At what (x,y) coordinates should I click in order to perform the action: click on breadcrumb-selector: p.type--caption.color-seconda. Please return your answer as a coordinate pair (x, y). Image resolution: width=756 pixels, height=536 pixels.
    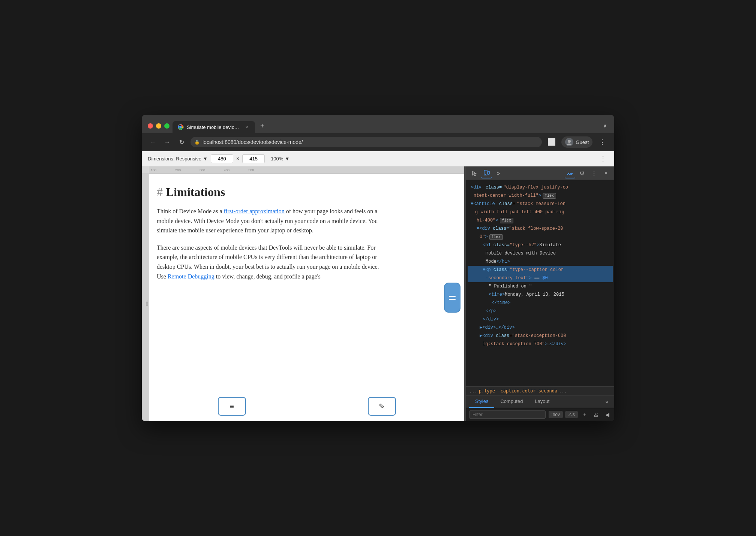
    Looking at the image, I should click on (518, 391).